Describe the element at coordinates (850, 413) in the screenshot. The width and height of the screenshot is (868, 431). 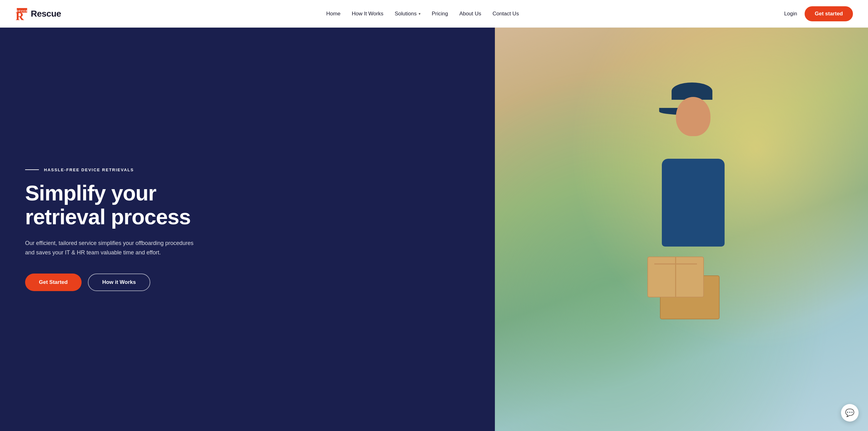
I see `chat-bubble-icon: 💬` at that location.